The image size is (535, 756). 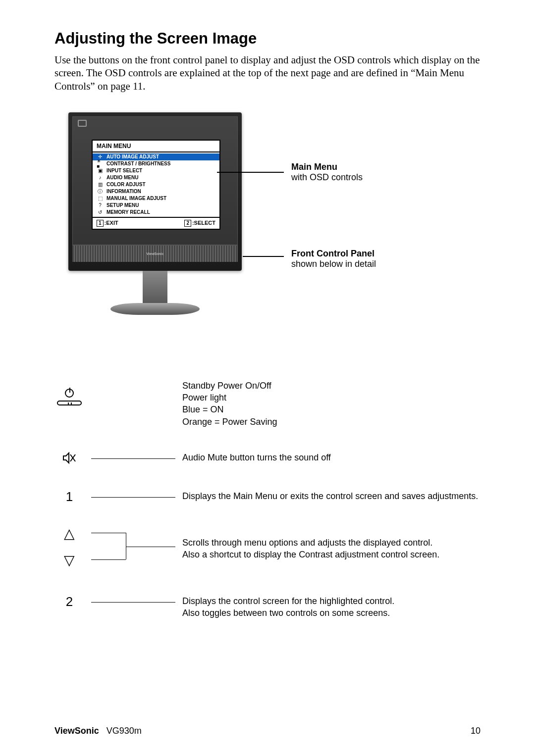 What do you see at coordinates (77, 731) in the screenshot?
I see `footer-brand: ViewSonic` at bounding box center [77, 731].